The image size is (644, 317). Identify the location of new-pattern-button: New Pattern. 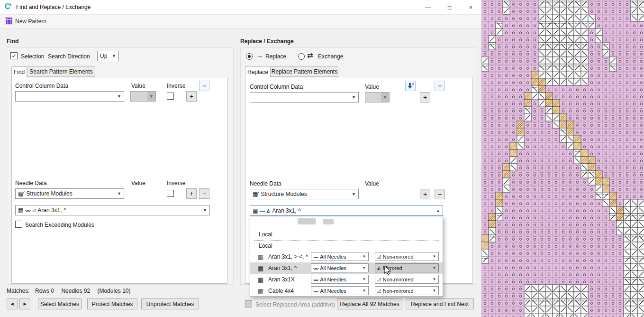
(31, 21).